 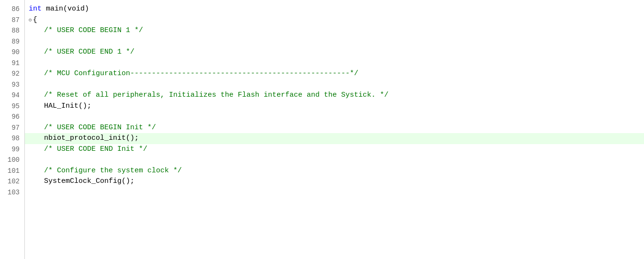 What do you see at coordinates (201, 74) in the screenshot?
I see `code-token: /* MCU Configuration--------------------…` at bounding box center [201, 74].